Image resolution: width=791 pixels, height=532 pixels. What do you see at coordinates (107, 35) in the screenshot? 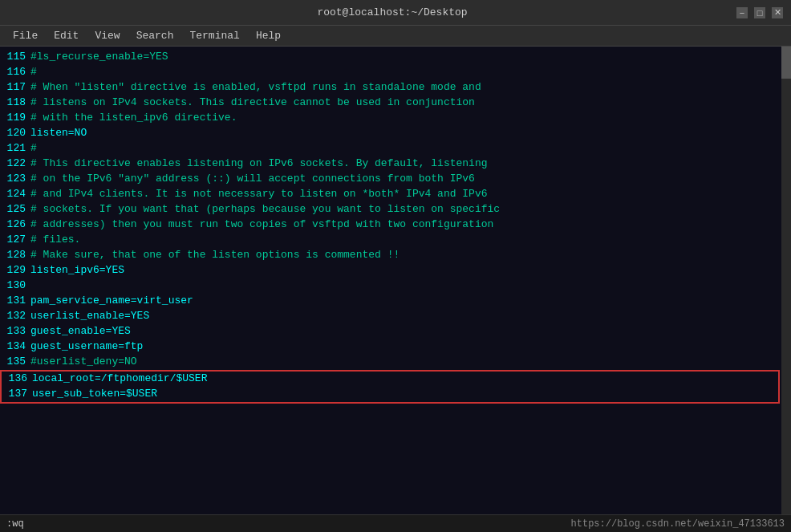
I see `menu-view: View` at bounding box center [107, 35].